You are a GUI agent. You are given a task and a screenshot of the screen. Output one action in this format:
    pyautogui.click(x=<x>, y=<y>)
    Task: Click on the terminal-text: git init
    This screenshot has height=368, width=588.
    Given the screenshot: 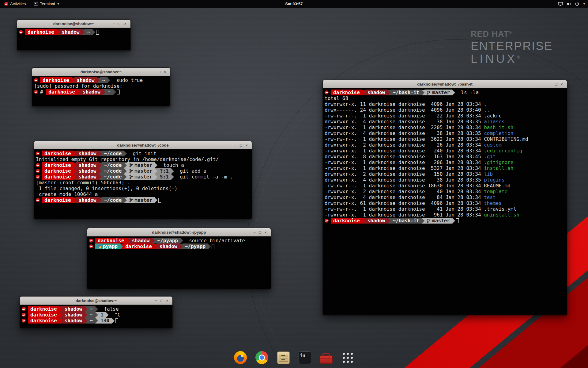 What is the action you would take?
    pyautogui.click(x=141, y=153)
    